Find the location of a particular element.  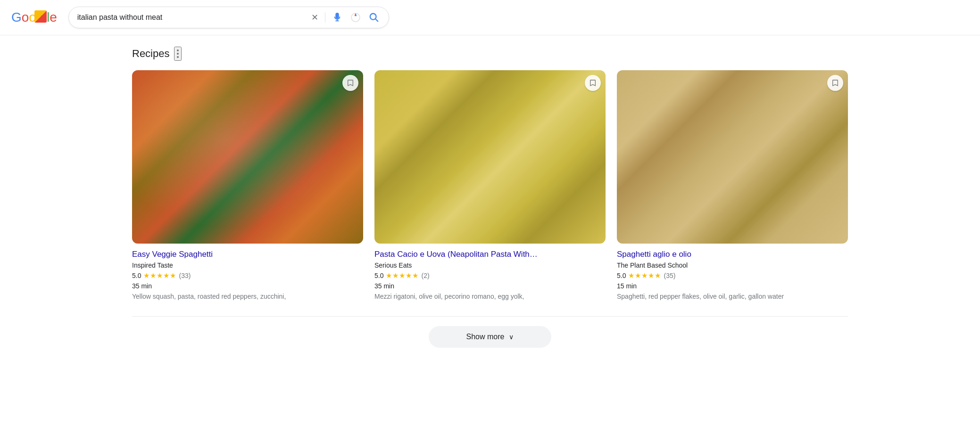

search-submit-button is located at coordinates (374, 17).